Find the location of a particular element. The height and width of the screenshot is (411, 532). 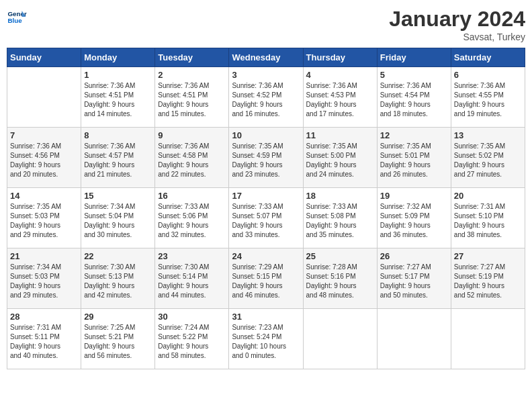

page-header: General Blue January 2024 Savsat, Turkey is located at coordinates (266, 24).